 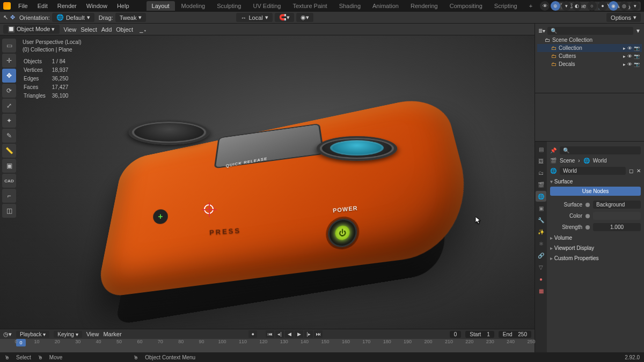 I want to click on menu-window: Window, so click(x=97, y=6).